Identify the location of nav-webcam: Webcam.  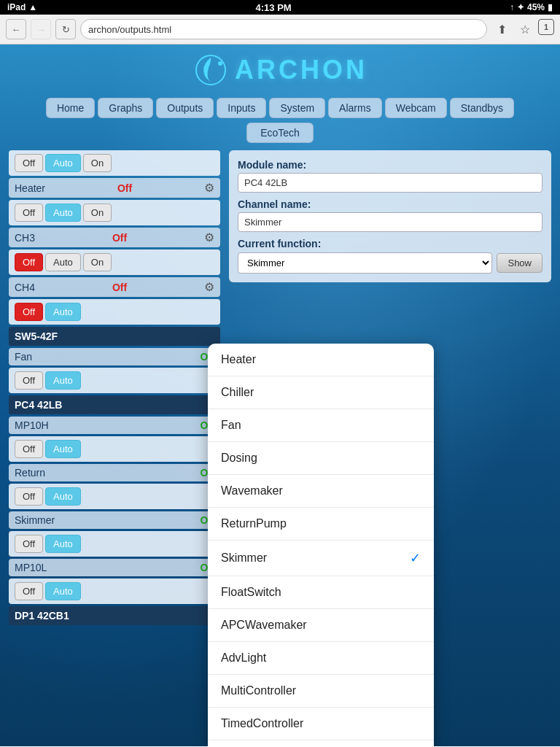
(416, 108).